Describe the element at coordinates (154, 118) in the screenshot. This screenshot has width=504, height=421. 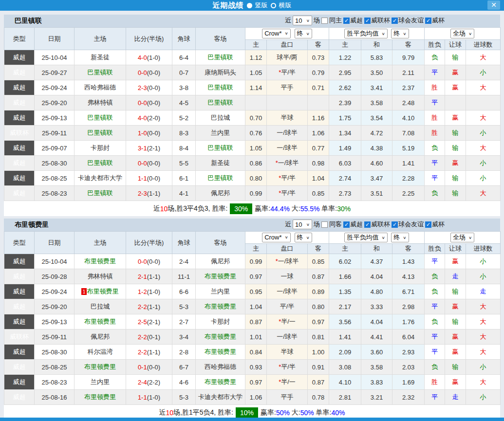
I see `half-time-score: (2-0)` at that location.